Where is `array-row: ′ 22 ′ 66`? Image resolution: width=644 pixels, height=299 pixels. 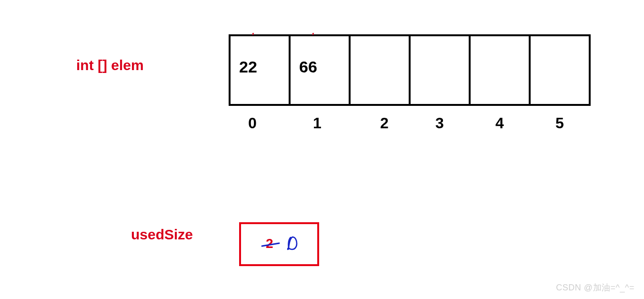 array-row: ′ 22 ′ 66 is located at coordinates (410, 70).